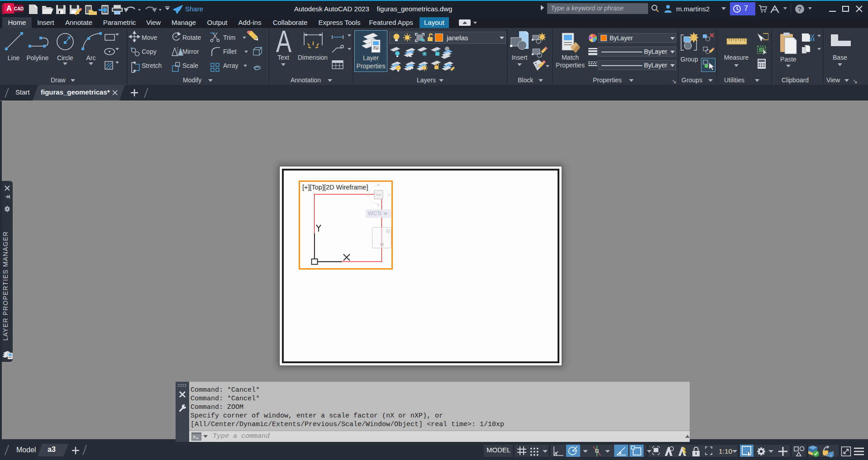 The width and height of the screenshot is (868, 460). I want to click on svg-text: A, so click(9, 8).